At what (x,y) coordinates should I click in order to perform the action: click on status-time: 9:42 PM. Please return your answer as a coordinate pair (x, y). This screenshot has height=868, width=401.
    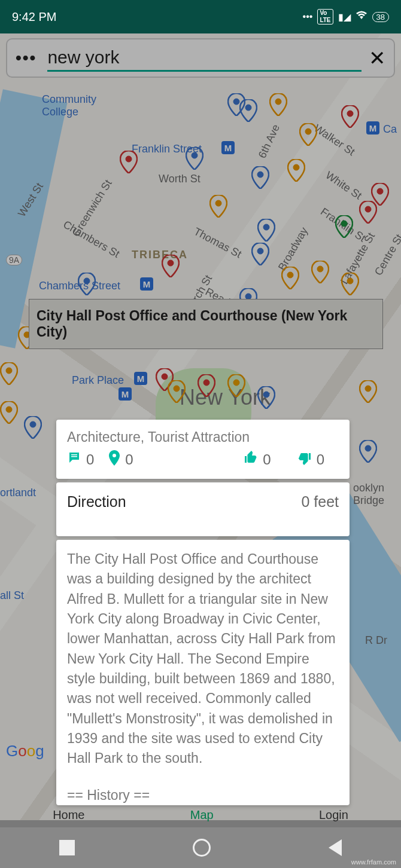
    Looking at the image, I should click on (34, 17).